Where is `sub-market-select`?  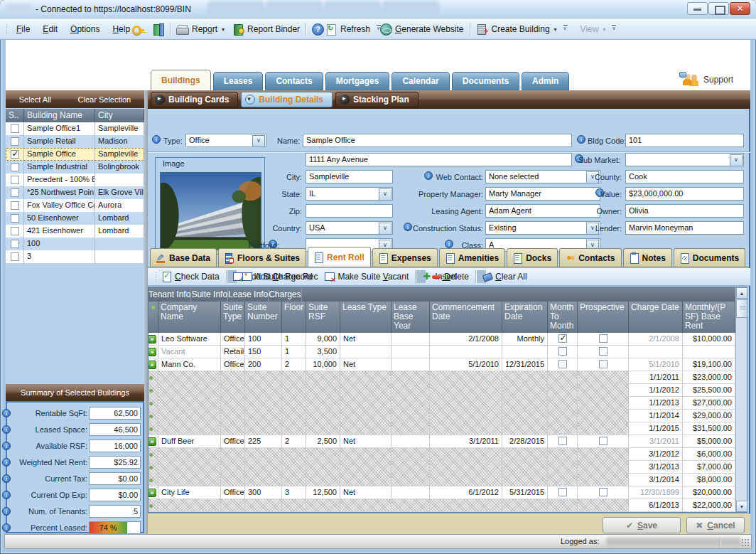
sub-market-select is located at coordinates (685, 159).